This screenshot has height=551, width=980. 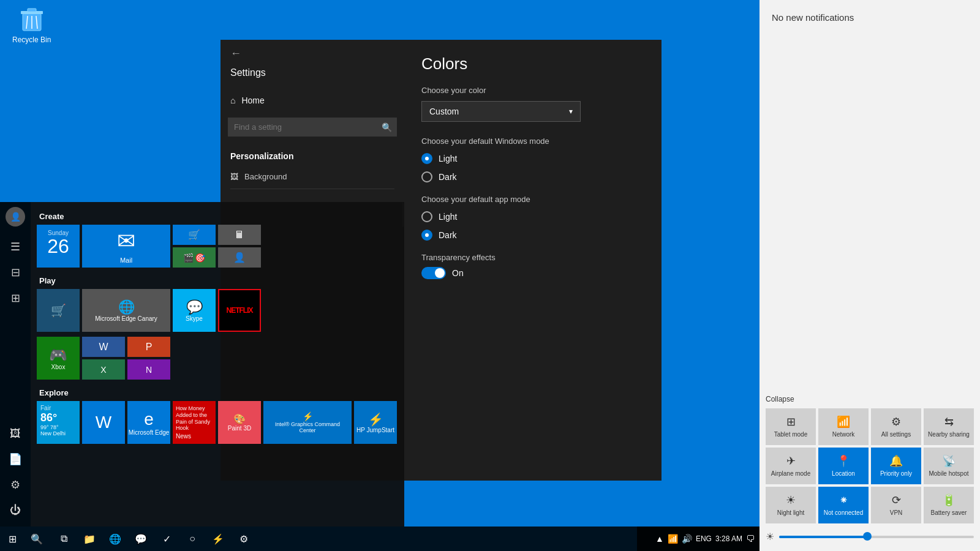 What do you see at coordinates (312, 197) in the screenshot?
I see `nav-colors` at bounding box center [312, 197].